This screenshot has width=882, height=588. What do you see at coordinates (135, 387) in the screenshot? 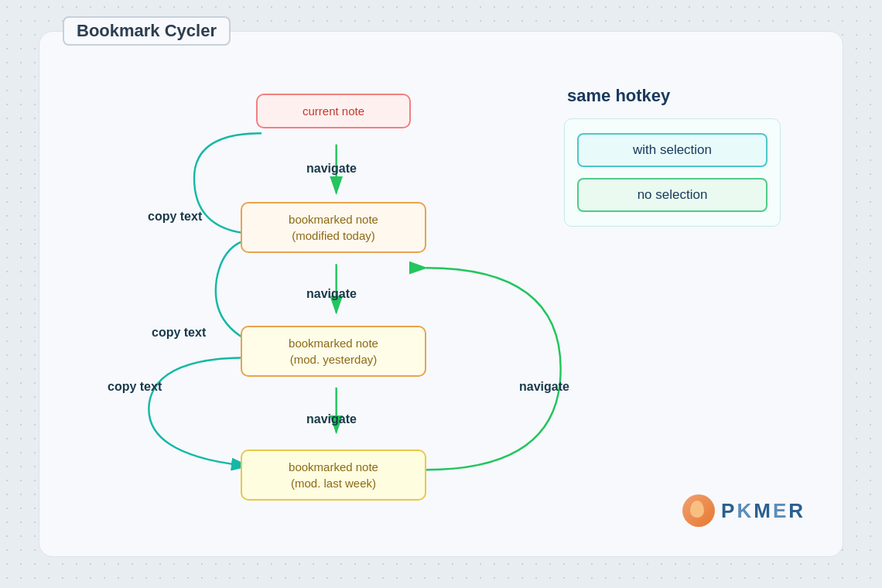
I see `label-copytext3: copy text` at bounding box center [135, 387].